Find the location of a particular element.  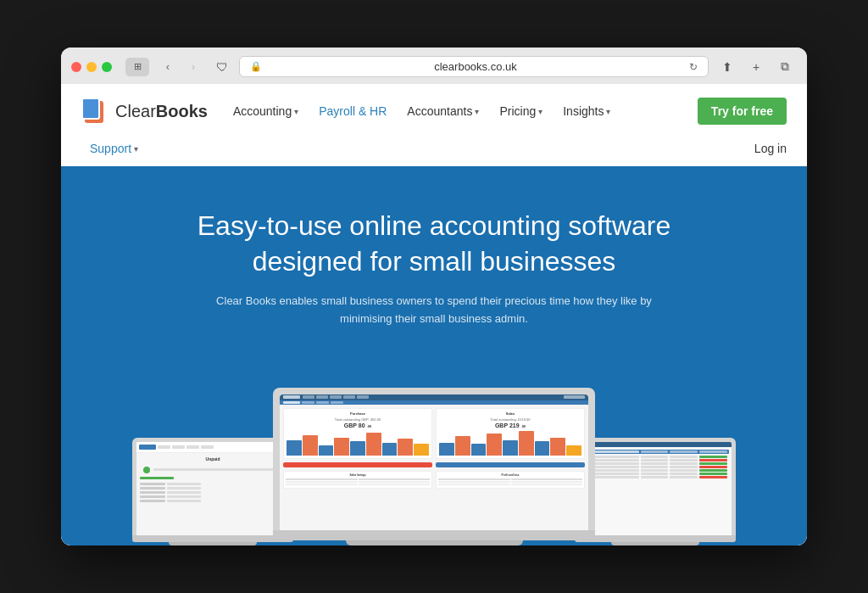

nav-item-pricing: Pricing ▾ is located at coordinates (520, 111).